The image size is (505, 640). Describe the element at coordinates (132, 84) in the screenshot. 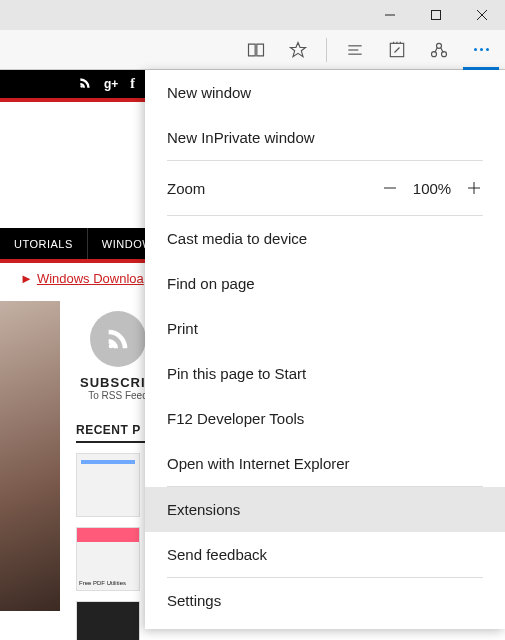

I see `facebook-icon: f` at that location.